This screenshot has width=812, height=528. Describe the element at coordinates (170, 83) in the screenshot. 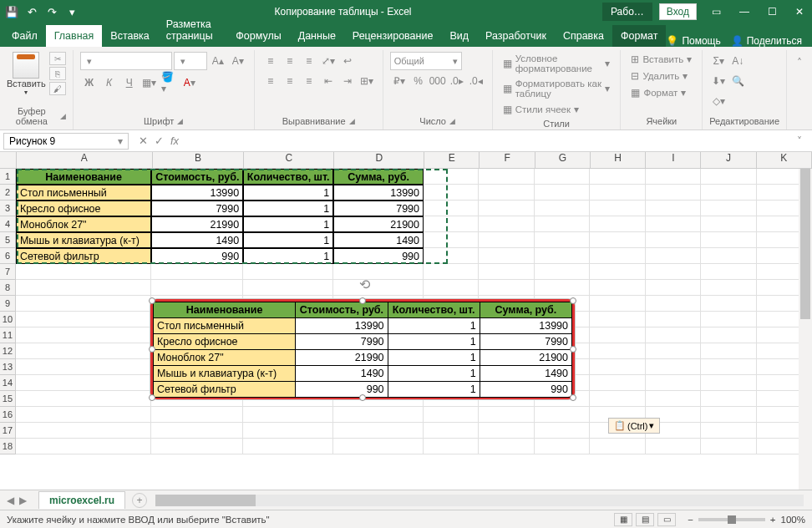

I see `fill-color-button: 🪣▾` at that location.